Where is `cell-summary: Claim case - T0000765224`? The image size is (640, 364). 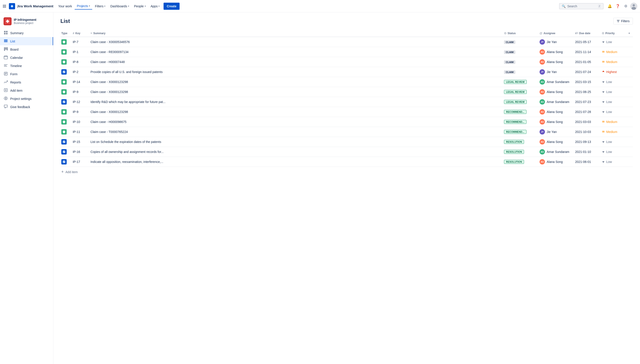 cell-summary: Claim case - T0000765224 is located at coordinates (295, 132).